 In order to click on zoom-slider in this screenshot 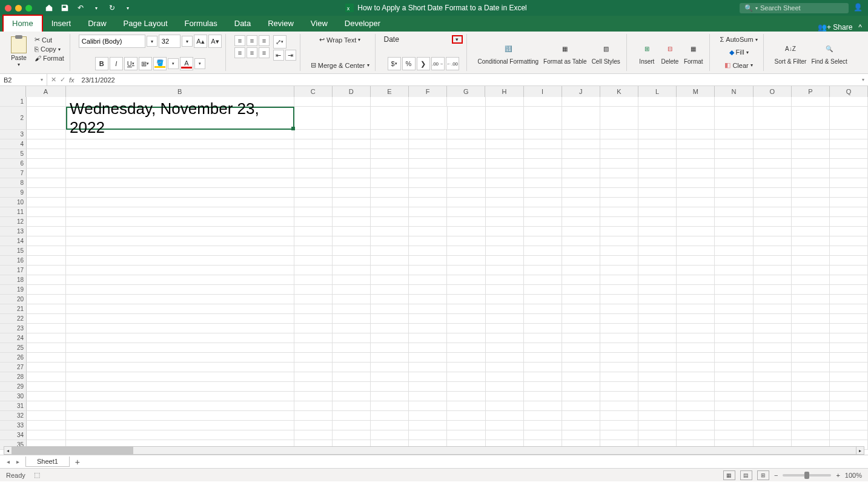, I will do `click(807, 475)`.